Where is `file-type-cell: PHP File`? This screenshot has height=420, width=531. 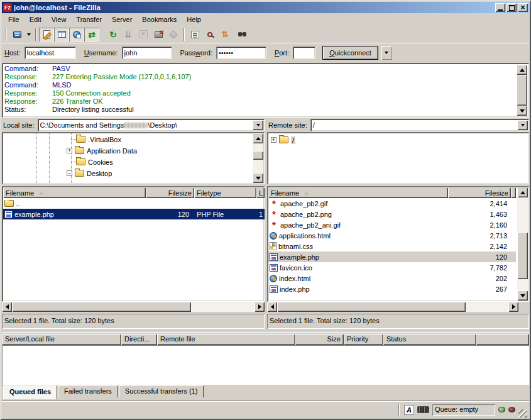
file-type-cell: PHP File is located at coordinates (225, 214).